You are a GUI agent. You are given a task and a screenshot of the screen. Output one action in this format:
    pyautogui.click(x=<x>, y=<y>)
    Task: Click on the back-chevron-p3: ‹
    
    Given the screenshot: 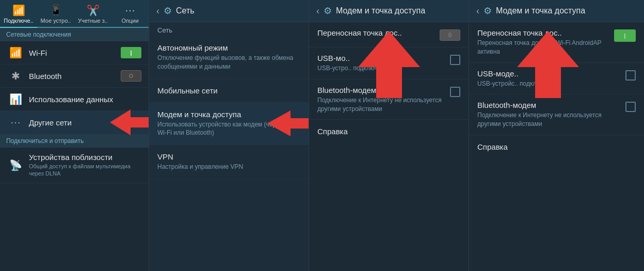 What is the action you would take?
    pyautogui.click(x=318, y=11)
    